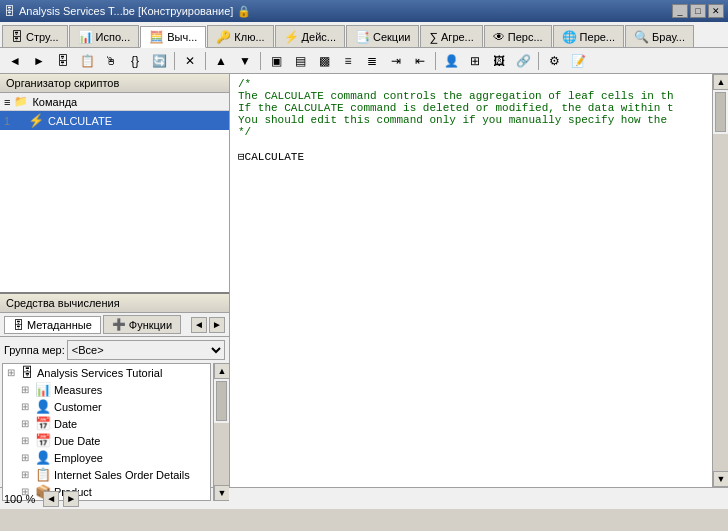 The width and height of the screenshot is (728, 531). What do you see at coordinates (7, 102) in the screenshot?
I see `sort-icon: ≡` at bounding box center [7, 102].